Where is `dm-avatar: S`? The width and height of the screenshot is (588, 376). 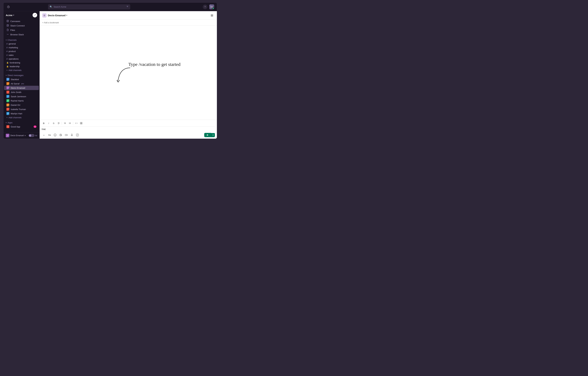 dm-avatar: S is located at coordinates (8, 96).